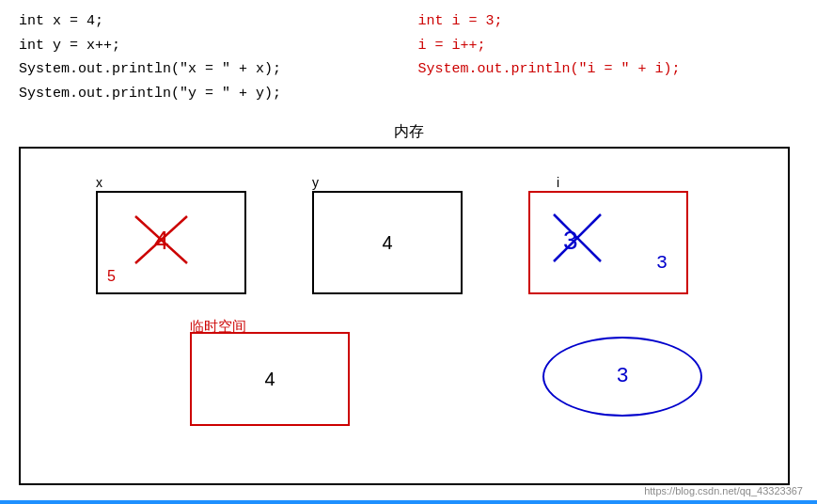 This screenshot has height=504, width=817. What do you see at coordinates (111, 276) in the screenshot?
I see `x-new-value: 5` at bounding box center [111, 276].